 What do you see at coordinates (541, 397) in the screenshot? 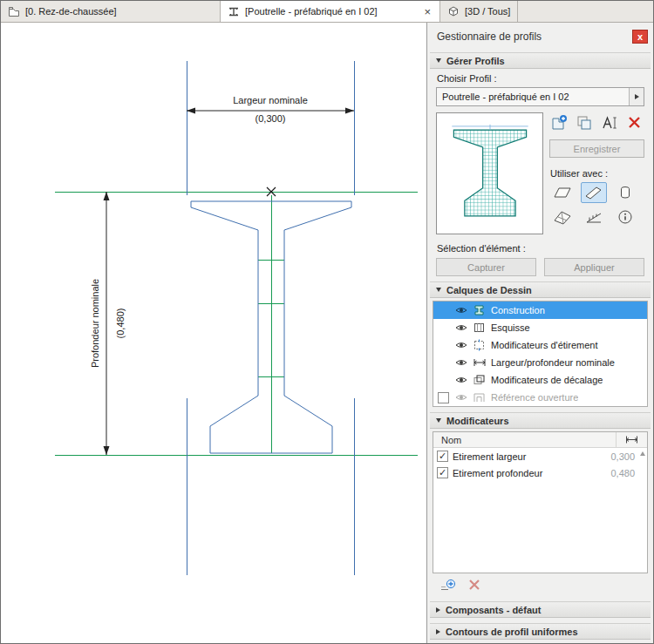
I see `layer-row-reference-ouverture: Référence ouverture` at bounding box center [541, 397].